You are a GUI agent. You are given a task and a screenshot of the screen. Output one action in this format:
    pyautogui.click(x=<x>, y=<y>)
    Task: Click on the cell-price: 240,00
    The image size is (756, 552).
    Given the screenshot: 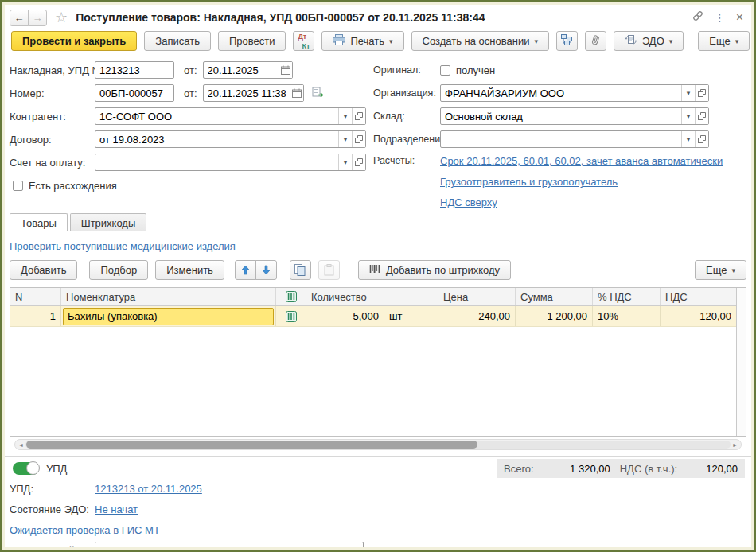 What is the action you would take?
    pyautogui.click(x=477, y=317)
    